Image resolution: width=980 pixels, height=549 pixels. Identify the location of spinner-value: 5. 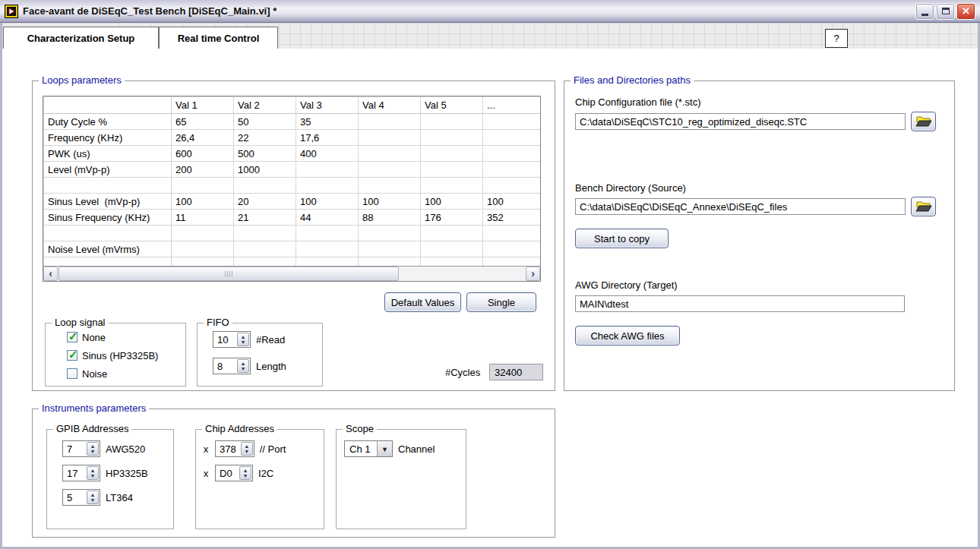
(74, 497).